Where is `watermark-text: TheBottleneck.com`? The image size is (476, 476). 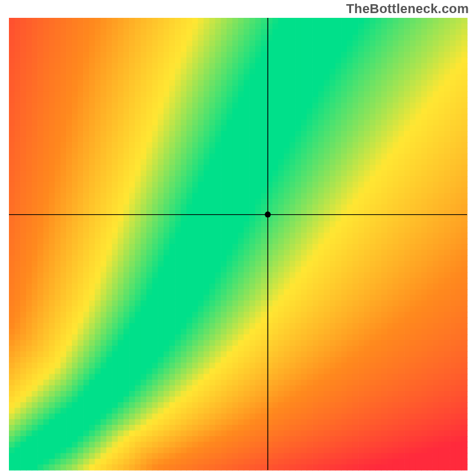 watermark-text: TheBottleneck.com is located at coordinates (408, 9).